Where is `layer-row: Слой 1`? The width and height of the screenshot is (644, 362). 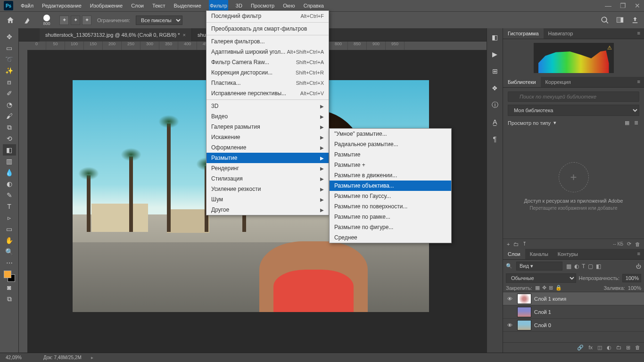 layer-row: Слой 1 is located at coordinates (573, 312).